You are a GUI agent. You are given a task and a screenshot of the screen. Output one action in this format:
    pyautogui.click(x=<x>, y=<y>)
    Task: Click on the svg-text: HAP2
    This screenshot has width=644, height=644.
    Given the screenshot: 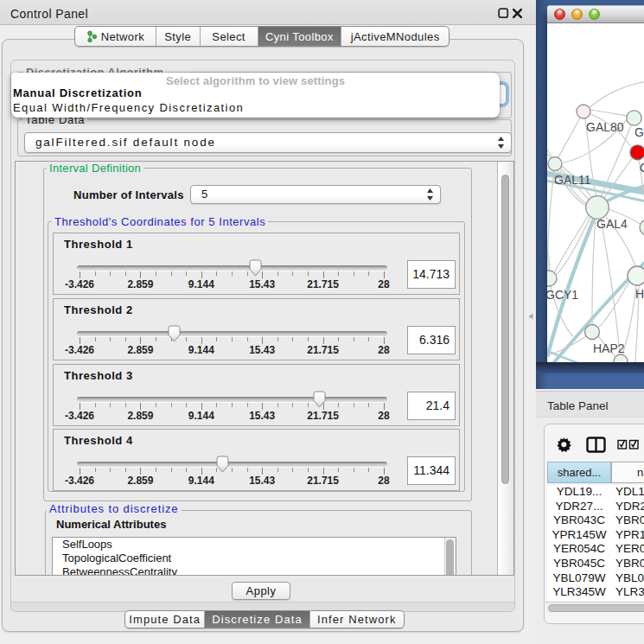 What is the action you would take?
    pyautogui.click(x=609, y=348)
    